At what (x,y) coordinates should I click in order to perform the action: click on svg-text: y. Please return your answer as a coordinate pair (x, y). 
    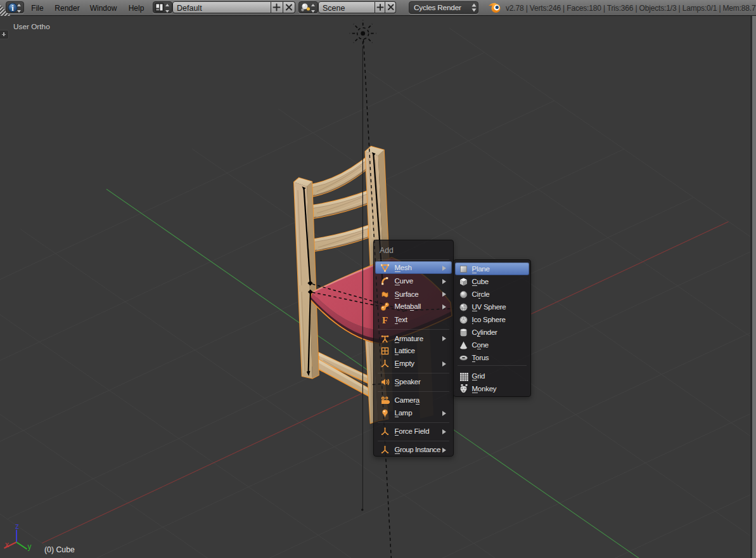
    Looking at the image, I should click on (30, 547).